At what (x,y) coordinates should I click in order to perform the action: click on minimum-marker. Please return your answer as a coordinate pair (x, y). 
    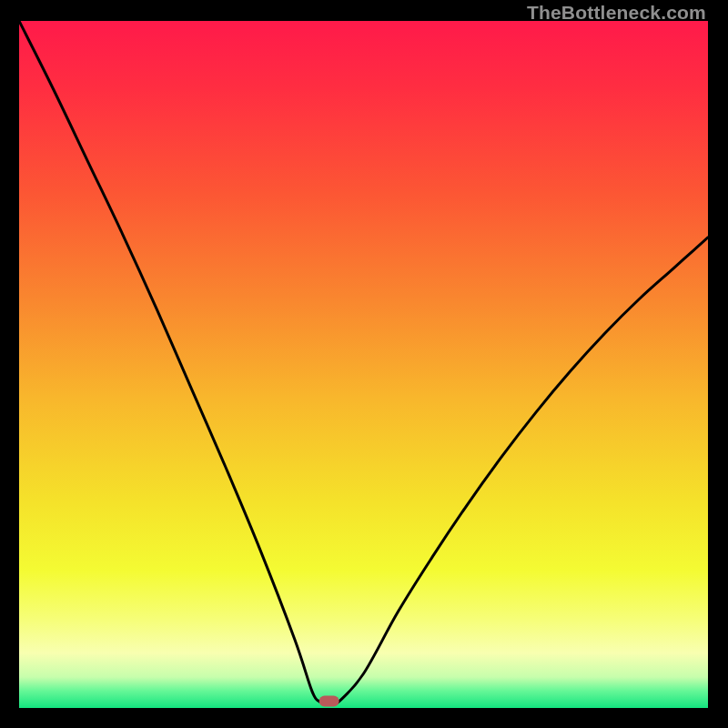
    Looking at the image, I should click on (329, 701).